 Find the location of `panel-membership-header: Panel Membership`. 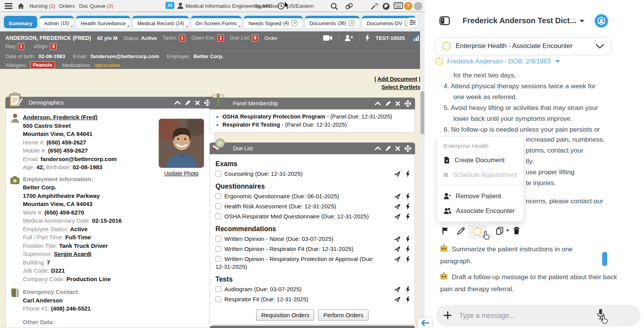

panel-membership-header: Panel Membership is located at coordinates (312, 103).